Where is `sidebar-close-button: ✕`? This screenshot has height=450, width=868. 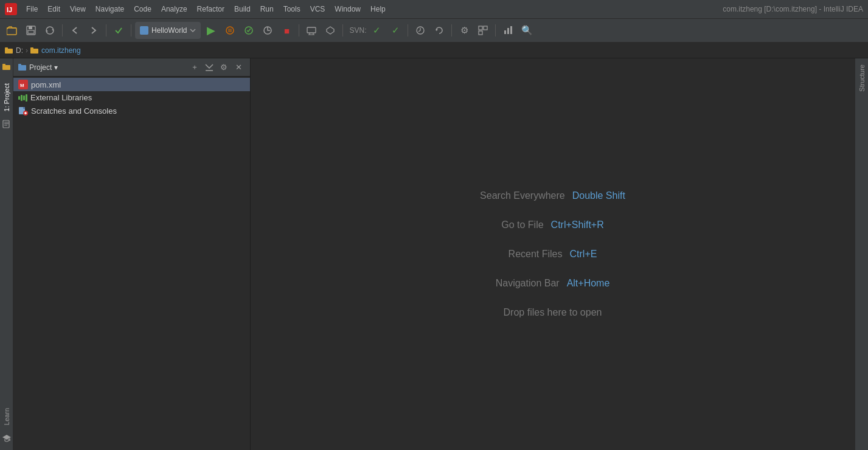
sidebar-close-button: ✕ is located at coordinates (238, 68).